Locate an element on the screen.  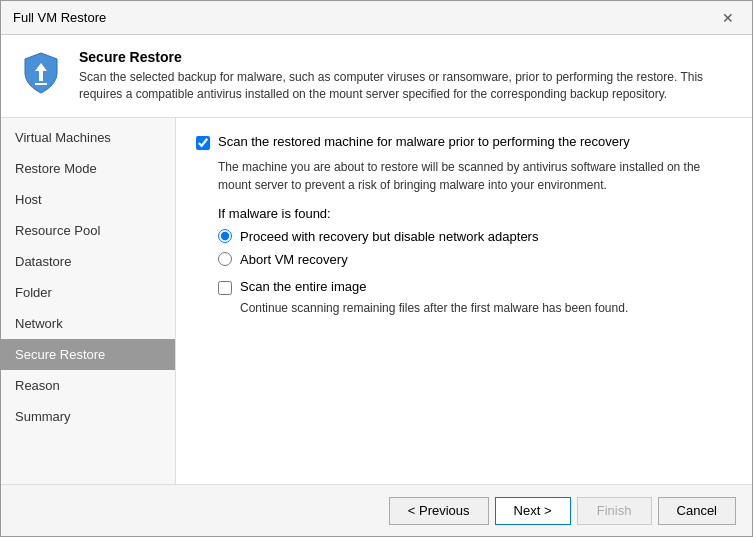
sidebar-item-reason: Reason is located at coordinates (88, 386).